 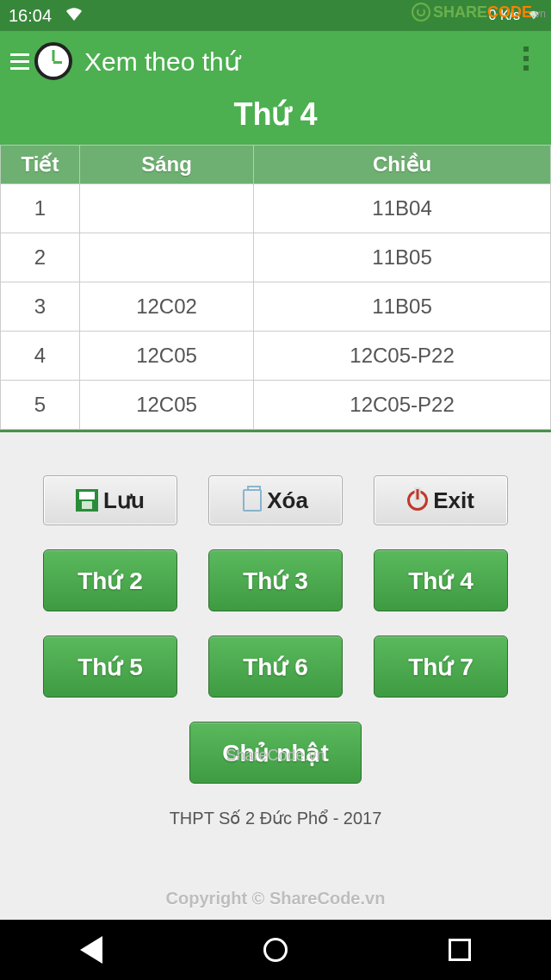 What do you see at coordinates (460, 12) in the screenshot?
I see `logo-text-1: SHARE` at bounding box center [460, 12].